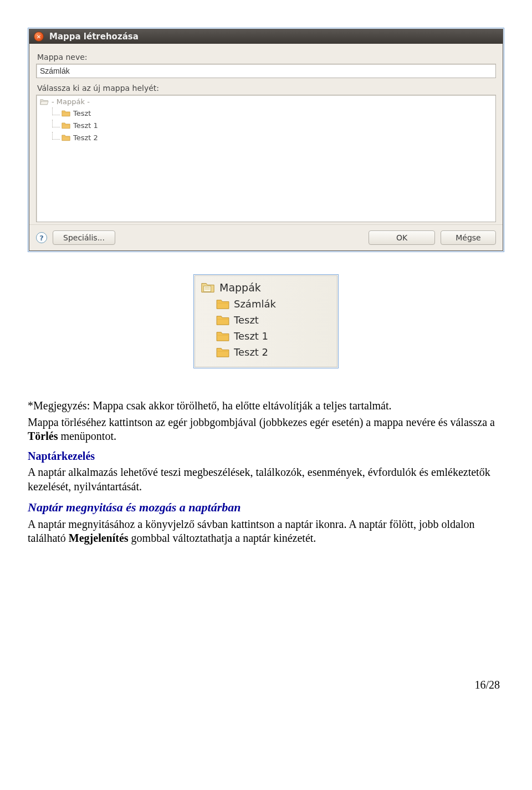  What do you see at coordinates (266, 456) in the screenshot?
I see `heading-calendar: Naptárkezelés` at bounding box center [266, 456].